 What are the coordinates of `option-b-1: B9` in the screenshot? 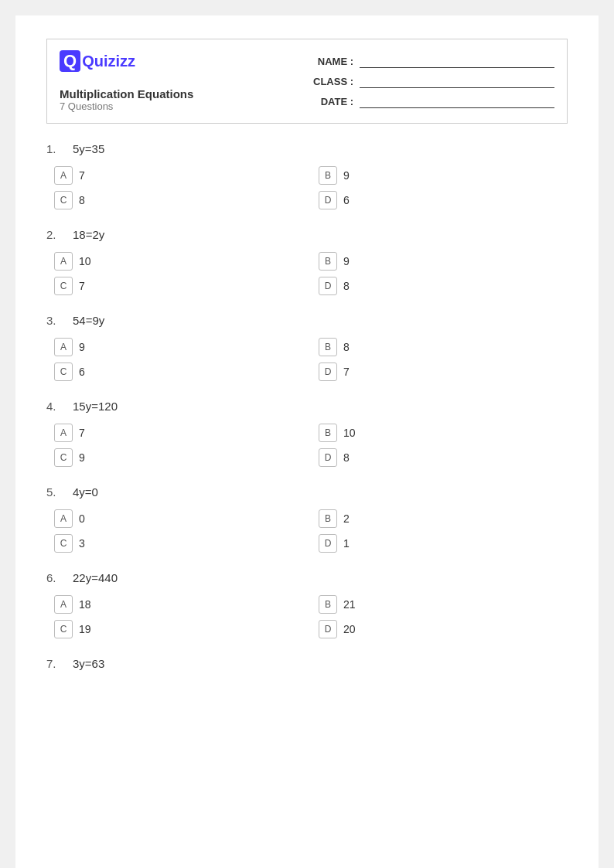 It's located at (443, 175).